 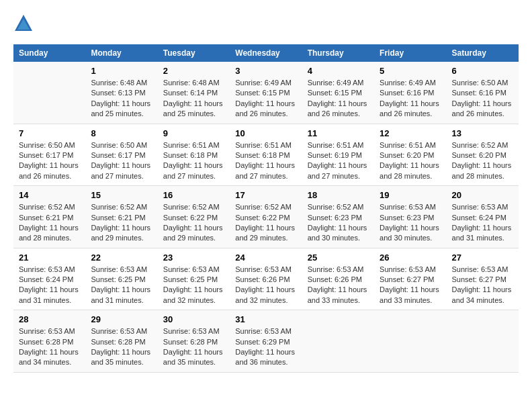 I want to click on calendar-cell: 16Sunrise: 6:52 AMSunset: 6:22 PMDayligh…, so click(x=193, y=218).